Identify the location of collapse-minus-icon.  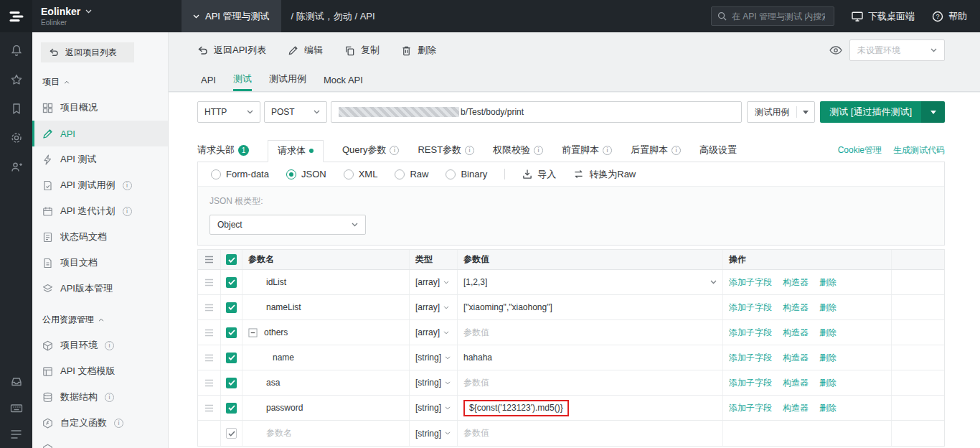
(253, 333).